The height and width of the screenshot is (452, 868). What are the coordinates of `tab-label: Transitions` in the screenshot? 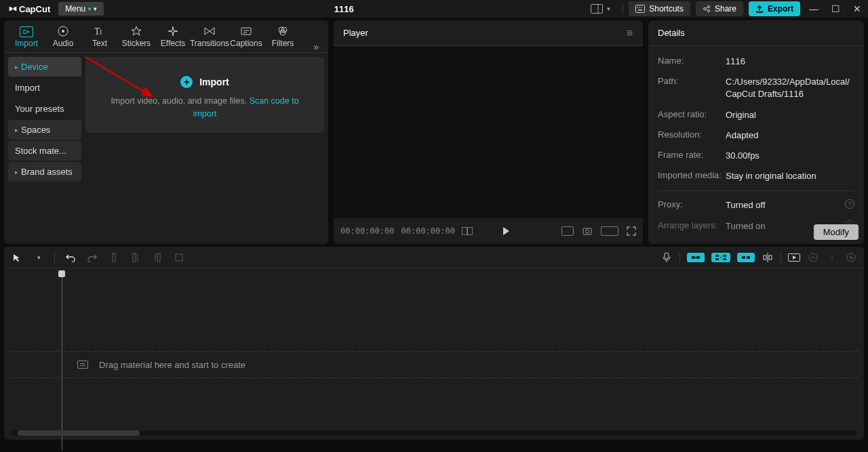 It's located at (210, 43).